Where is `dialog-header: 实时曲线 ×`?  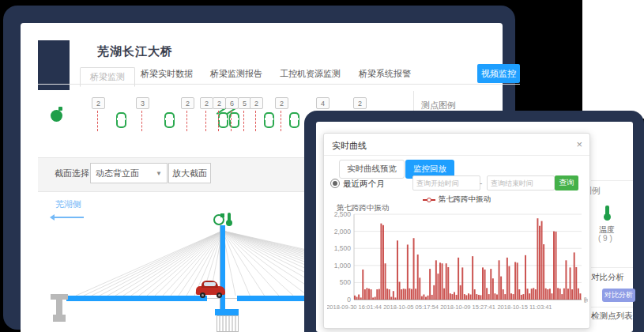 dialog-header: 实时曲线 × is located at coordinates (457, 145).